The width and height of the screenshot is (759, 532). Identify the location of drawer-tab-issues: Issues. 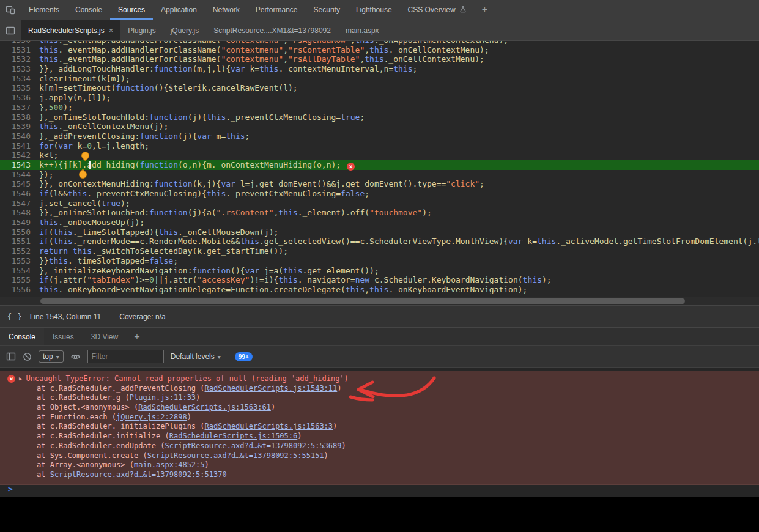
(64, 336).